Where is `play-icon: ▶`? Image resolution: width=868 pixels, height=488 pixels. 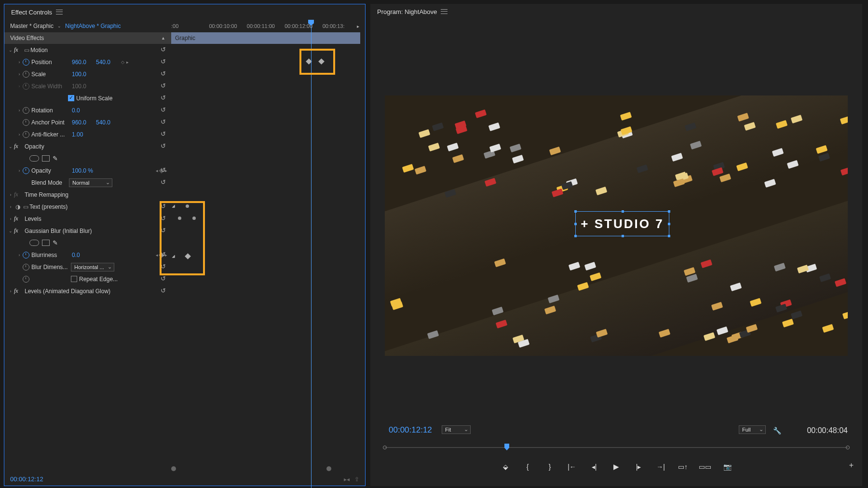
play-icon: ▶ is located at coordinates (616, 467).